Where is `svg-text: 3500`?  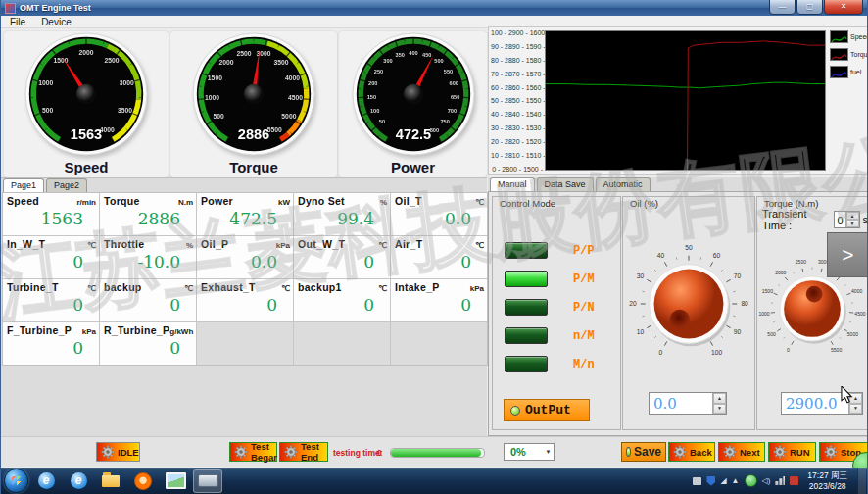 svg-text: 3500 is located at coordinates (125, 110).